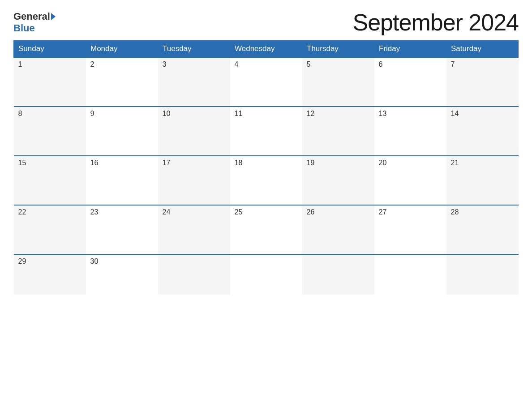 The width and height of the screenshot is (532, 411). What do you see at coordinates (236, 64) in the screenshot?
I see `day-number: 4` at bounding box center [236, 64].